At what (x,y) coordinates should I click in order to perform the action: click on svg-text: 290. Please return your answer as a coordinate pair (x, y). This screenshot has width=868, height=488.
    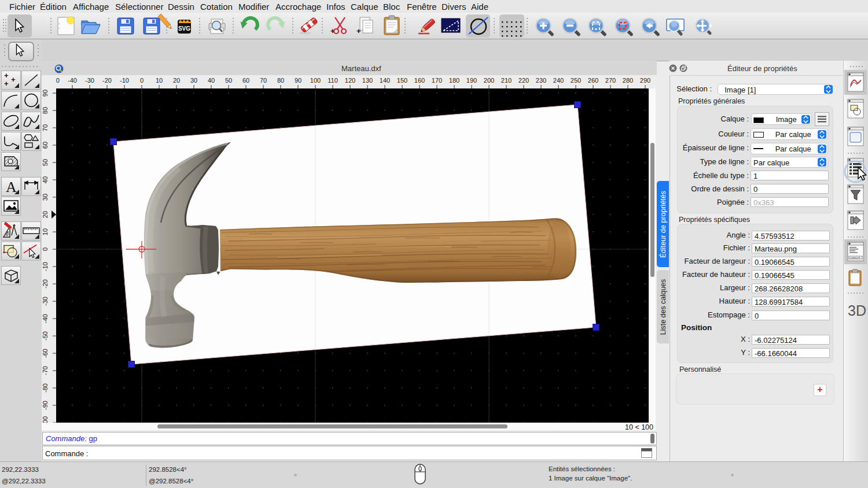
    Looking at the image, I should click on (645, 80).